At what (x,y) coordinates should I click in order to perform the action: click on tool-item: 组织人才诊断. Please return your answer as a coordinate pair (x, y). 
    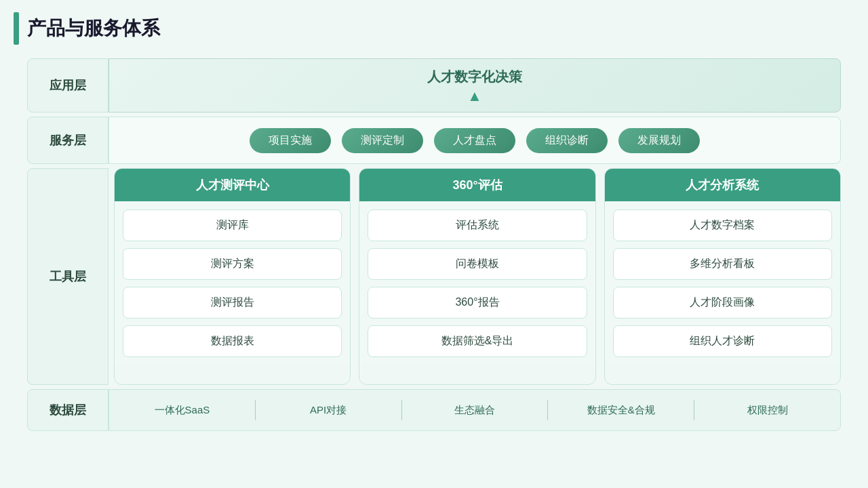
    Looking at the image, I should click on (723, 342).